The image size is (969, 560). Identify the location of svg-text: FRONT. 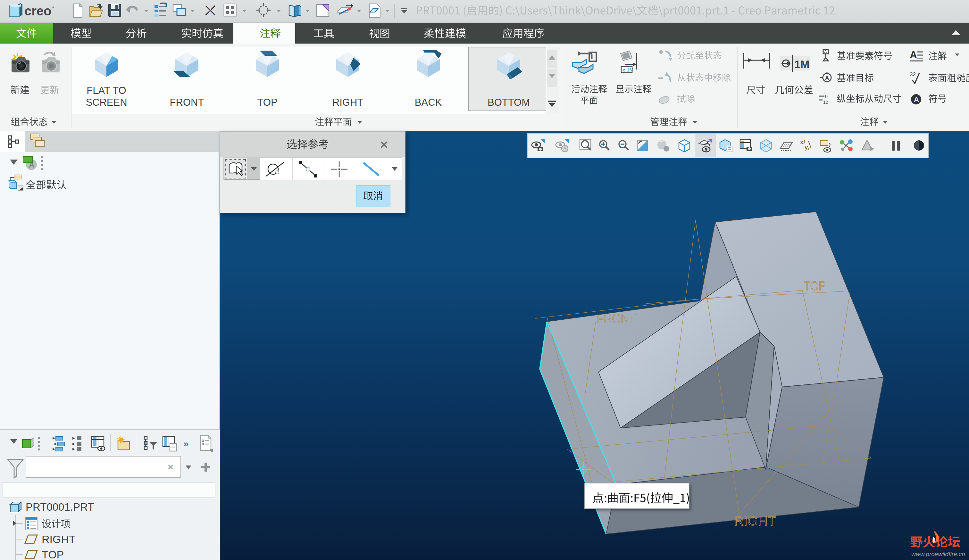
(616, 318).